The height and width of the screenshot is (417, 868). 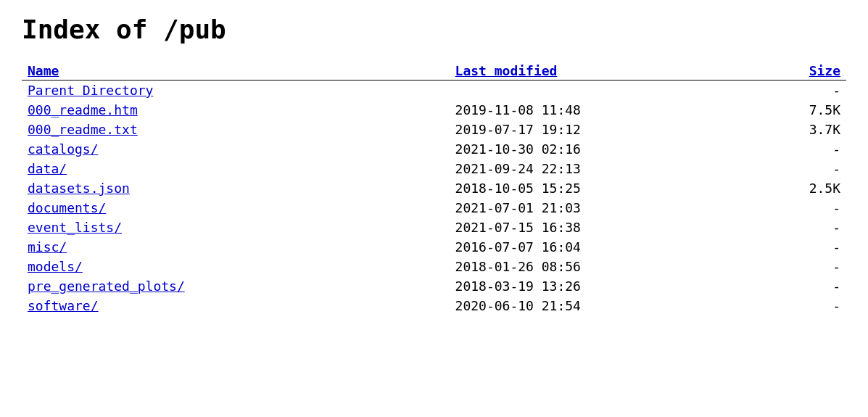 I want to click on last-modified-cell: 2021-07-15 16:38, so click(x=602, y=228).